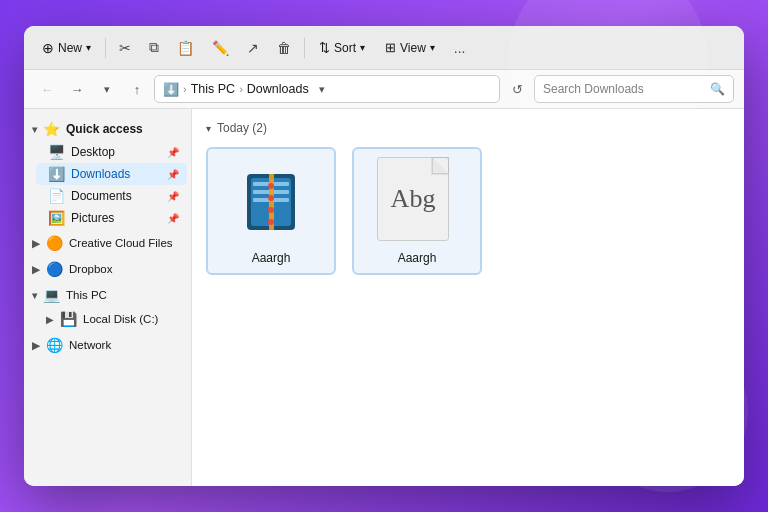 The image size is (768, 512). Describe the element at coordinates (36, 244) in the screenshot. I see `cc-chevron-icon: ▶` at that location.